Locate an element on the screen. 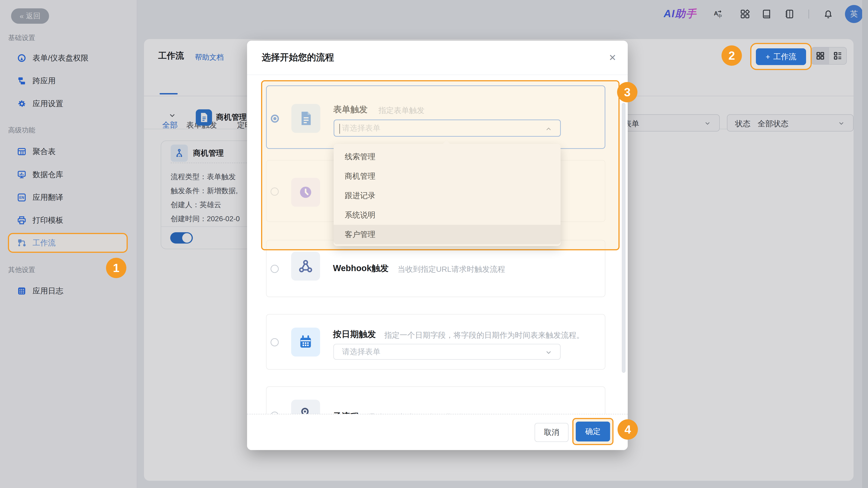 The height and width of the screenshot is (488, 868). modal-scrollbar is located at coordinates (624, 245).